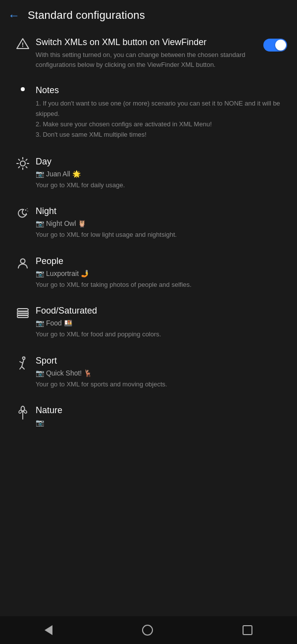 The image size is (297, 644). Describe the element at coordinates (158, 108) in the screenshot. I see `note-line-1: 1. If you don't want to use one (or more…` at that location.